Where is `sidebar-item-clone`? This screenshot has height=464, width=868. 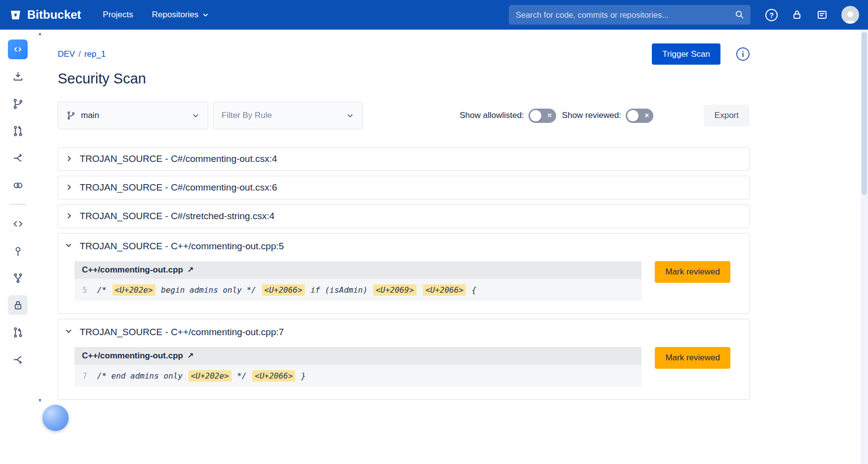 sidebar-item-clone is located at coordinates (18, 77).